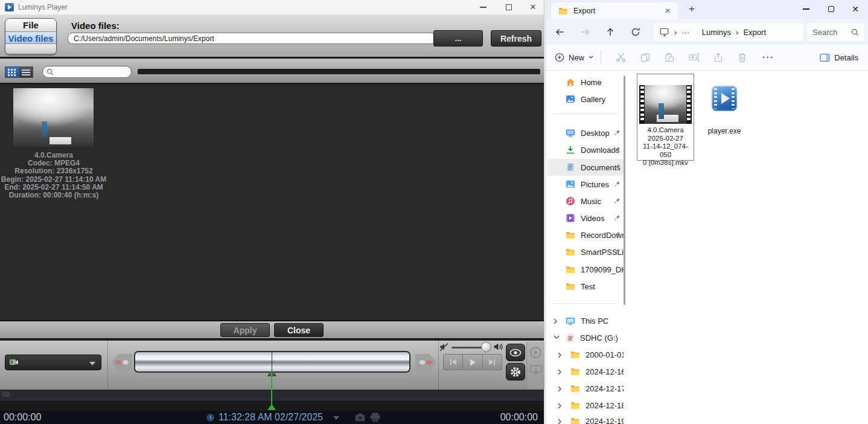 This screenshot has height=424, width=868. Describe the element at coordinates (835, 32) in the screenshot. I see `explorer-search-box: Search` at that location.